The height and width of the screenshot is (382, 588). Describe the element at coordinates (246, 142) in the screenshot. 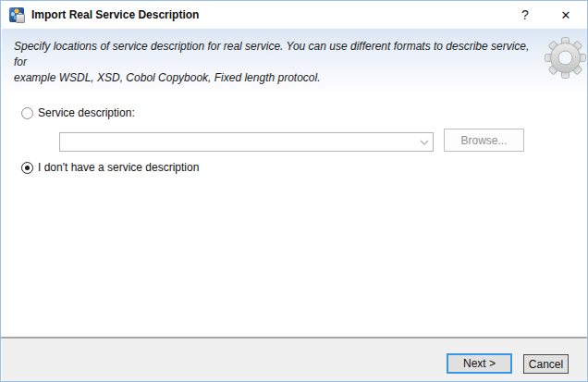

I see `service-description-combobox` at that location.